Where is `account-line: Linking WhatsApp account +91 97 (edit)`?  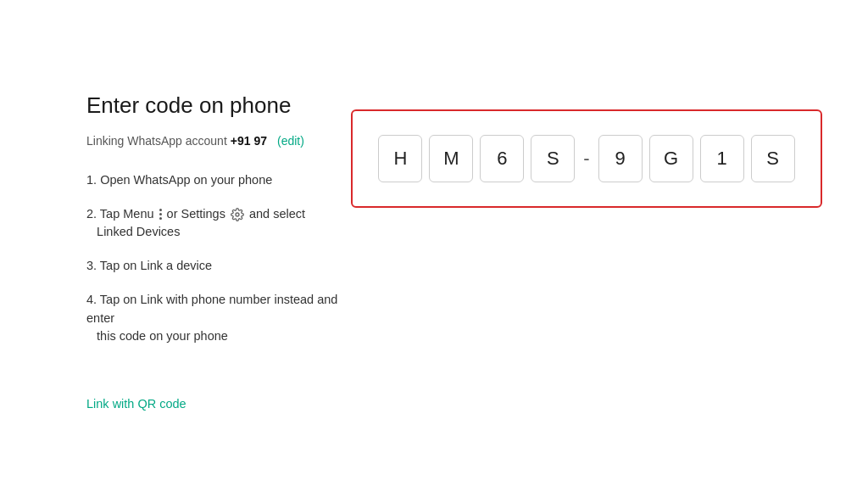
account-line: Linking WhatsApp account +91 97 (edit) is located at coordinates (214, 141).